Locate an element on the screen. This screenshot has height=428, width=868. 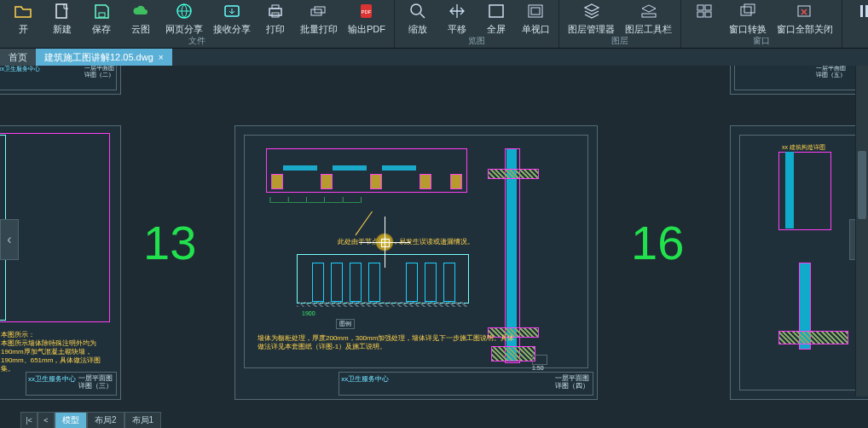
new-icon is located at coordinates (62, 11).